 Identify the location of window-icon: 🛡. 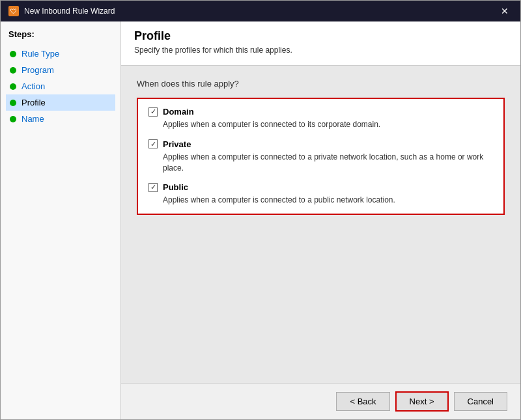
(14, 11).